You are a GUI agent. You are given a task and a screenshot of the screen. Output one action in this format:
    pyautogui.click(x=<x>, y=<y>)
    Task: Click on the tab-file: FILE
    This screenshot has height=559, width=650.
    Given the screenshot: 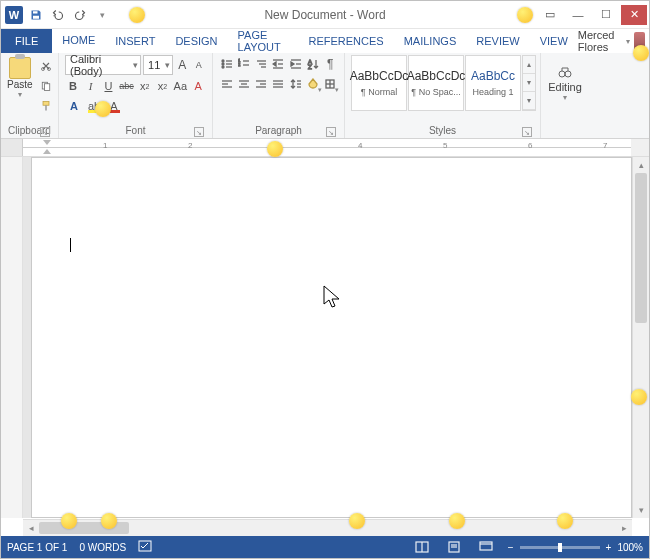 What is the action you would take?
    pyautogui.click(x=26, y=41)
    